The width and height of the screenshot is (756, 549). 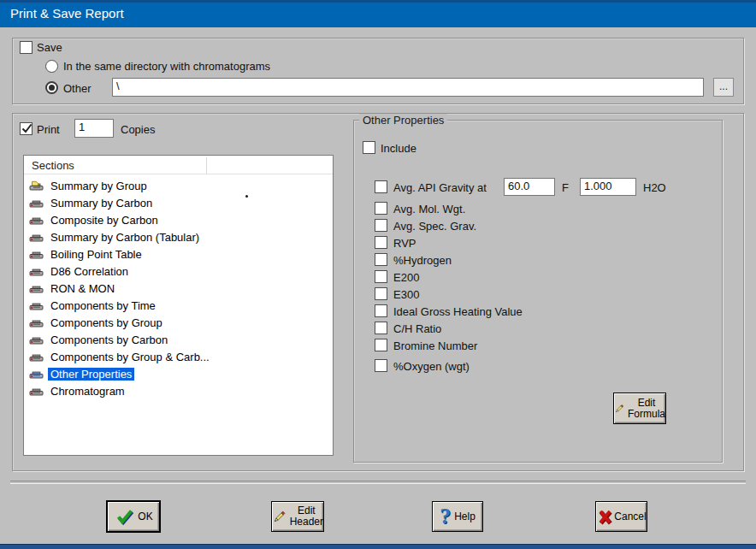 I want to click on avg-mol-wgt-checkbox, so click(x=381, y=209).